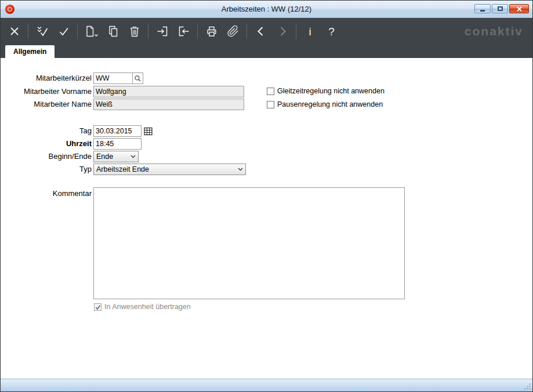  I want to click on anwesenheit-checkbox-row: In Anwesenheit übertragen, so click(143, 307).